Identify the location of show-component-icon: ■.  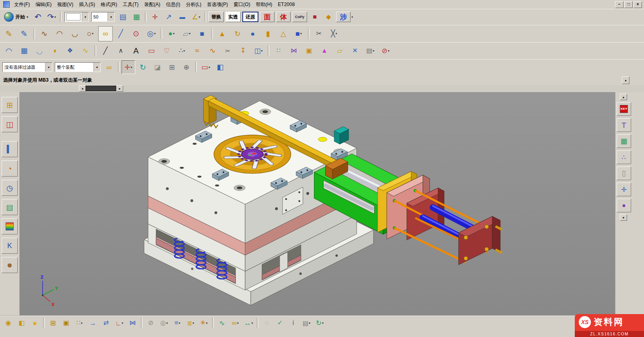
(35, 323).